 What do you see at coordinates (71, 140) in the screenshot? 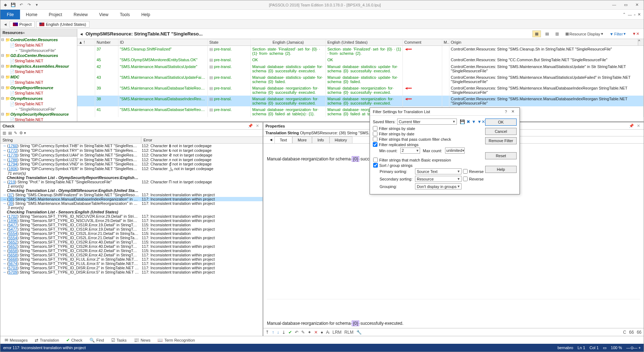
I see `check-col-string: String` at bounding box center [71, 140].